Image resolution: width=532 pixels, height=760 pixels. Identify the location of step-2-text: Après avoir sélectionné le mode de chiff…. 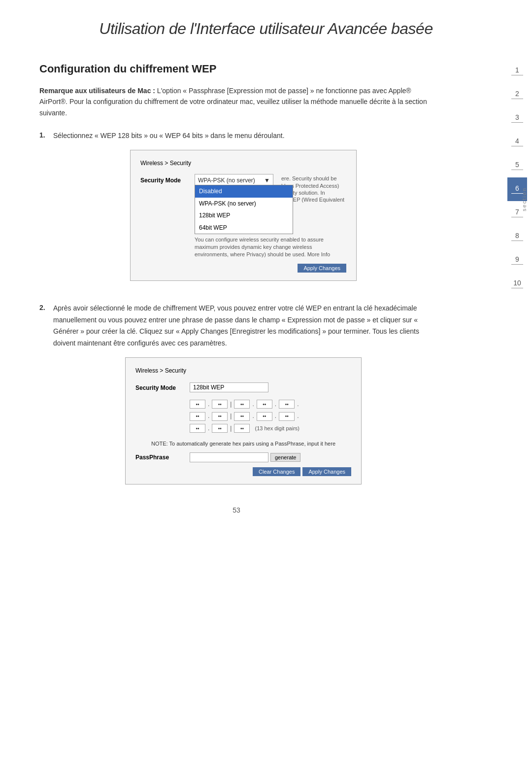
(236, 325).